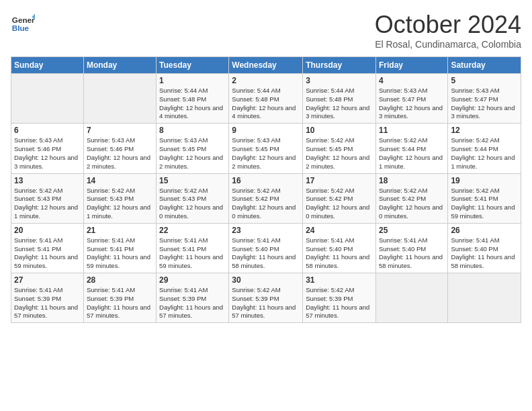 This screenshot has height=411, width=532. What do you see at coordinates (484, 230) in the screenshot?
I see `cell-day-number: 26` at bounding box center [484, 230].